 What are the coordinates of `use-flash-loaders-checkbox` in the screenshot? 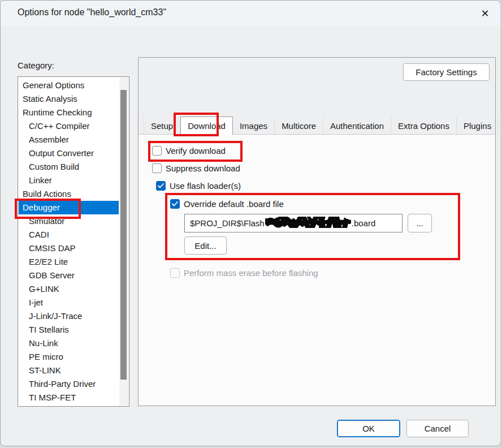 It's located at (161, 186).